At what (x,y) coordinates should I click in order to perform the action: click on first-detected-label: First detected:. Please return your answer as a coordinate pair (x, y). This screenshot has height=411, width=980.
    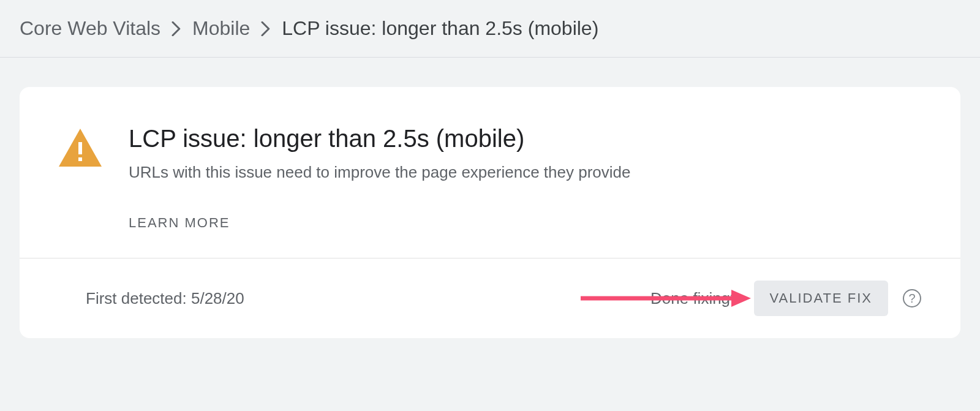
    Looking at the image, I should click on (136, 298).